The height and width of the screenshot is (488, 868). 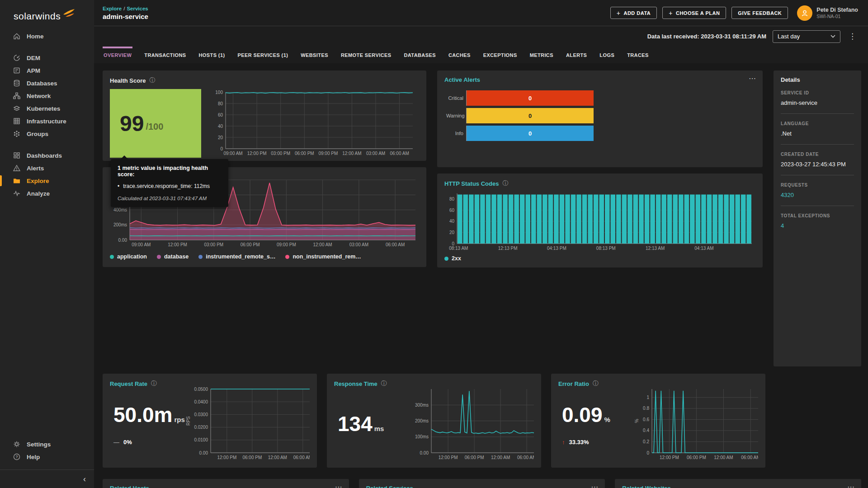 I want to click on sidebar-item-label: Help, so click(x=33, y=457).